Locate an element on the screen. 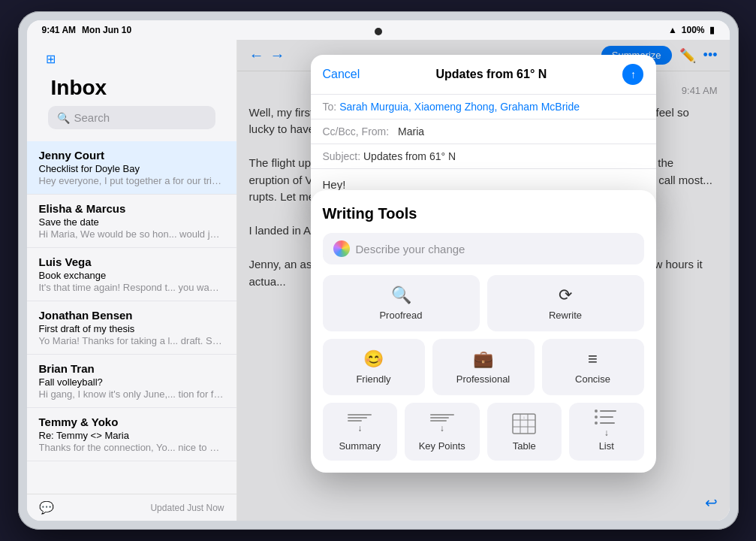 The height and width of the screenshot is (541, 756). mail-preview: Thanks for the connection, Yo... nice to… is located at coordinates (132, 448).